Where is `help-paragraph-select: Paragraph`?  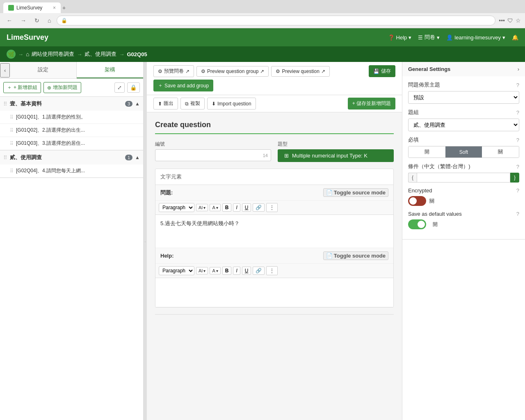
help-paragraph-select: Paragraph is located at coordinates (176, 271).